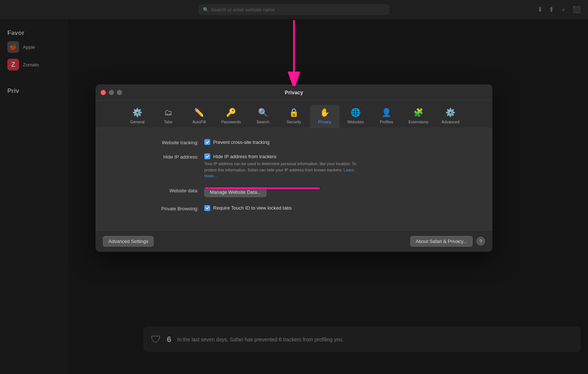  Describe the element at coordinates (207, 156) in the screenshot. I see `hide-ip-checkbox` at that location.